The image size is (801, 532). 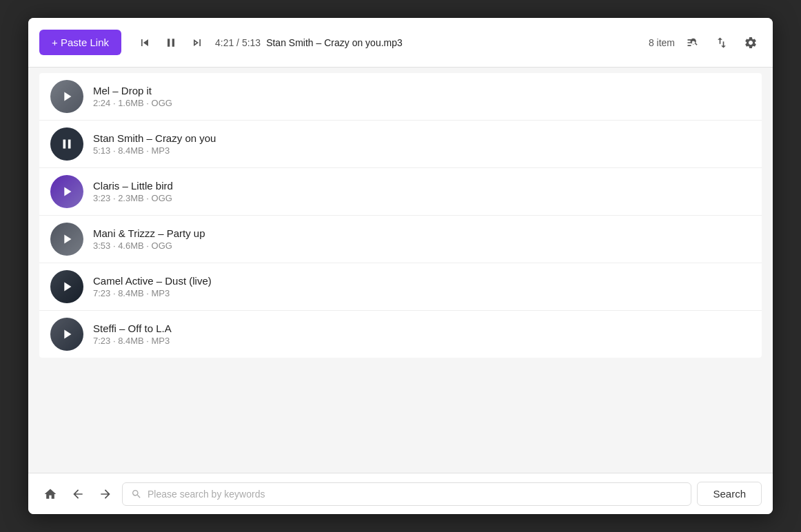 What do you see at coordinates (400, 334) in the screenshot?
I see `playlist-item-steffi: Steffi – Off to L.A7:23 · 8.4MB · MP3` at bounding box center [400, 334].